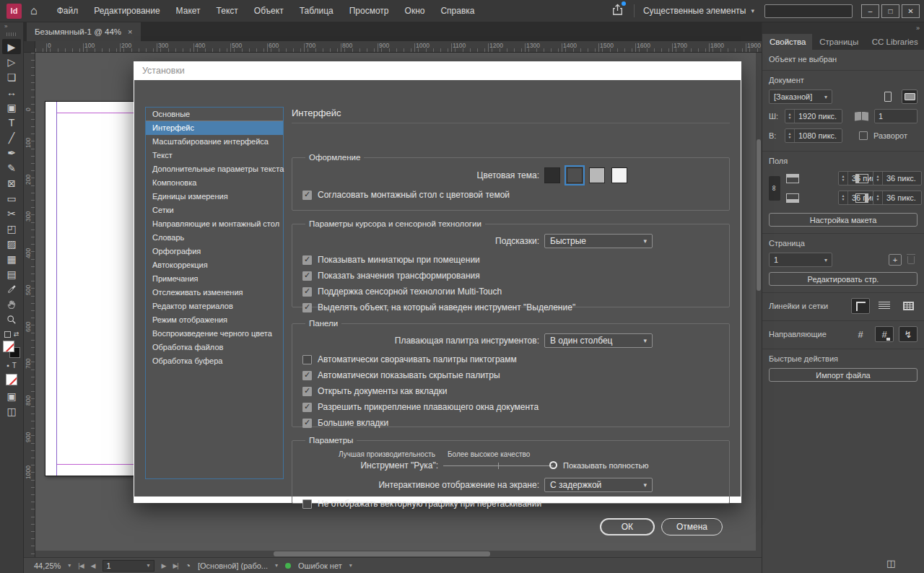  Describe the element at coordinates (801, 260) in the screenshot. I see `page-dropdown: 1 ▾` at that location.